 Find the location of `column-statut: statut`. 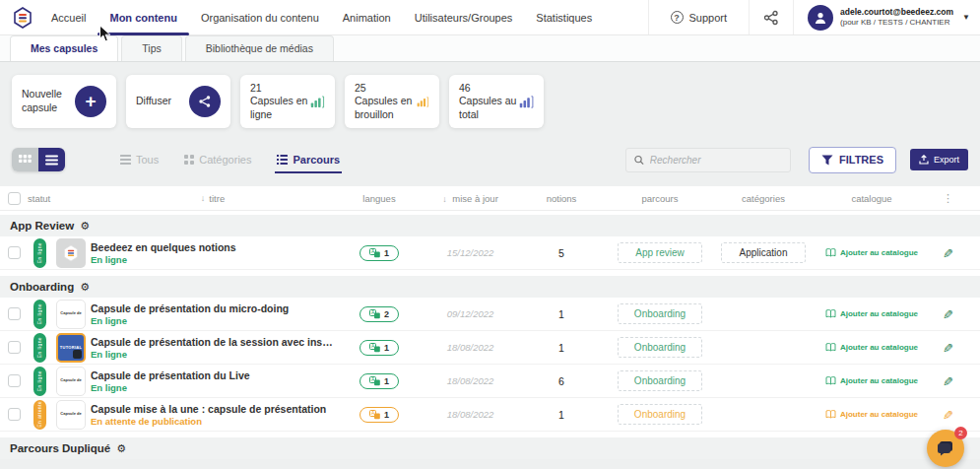

column-statut: statut is located at coordinates (59, 199).